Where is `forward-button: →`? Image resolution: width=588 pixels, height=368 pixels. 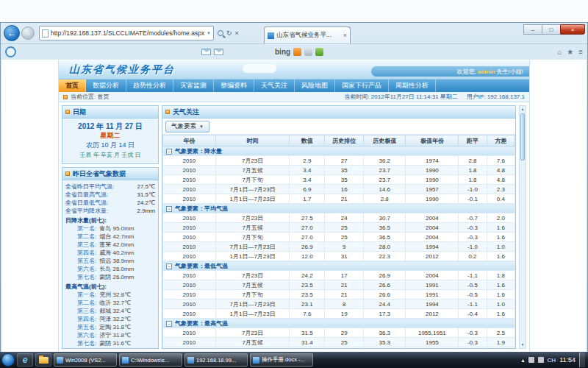 forward-button: → is located at coordinates (28, 33).